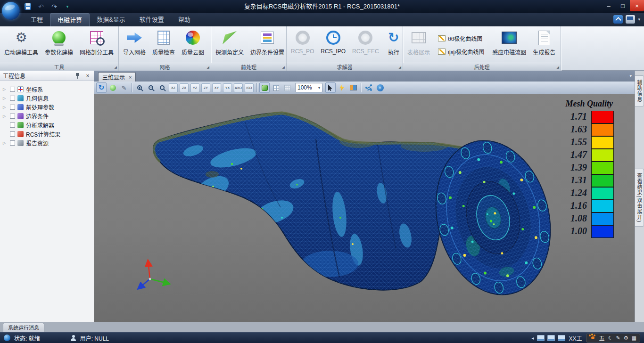 The height and width of the screenshot is (343, 644). Describe the element at coordinates (380, 88) in the screenshot. I see `clear-view-button: ×` at that location.